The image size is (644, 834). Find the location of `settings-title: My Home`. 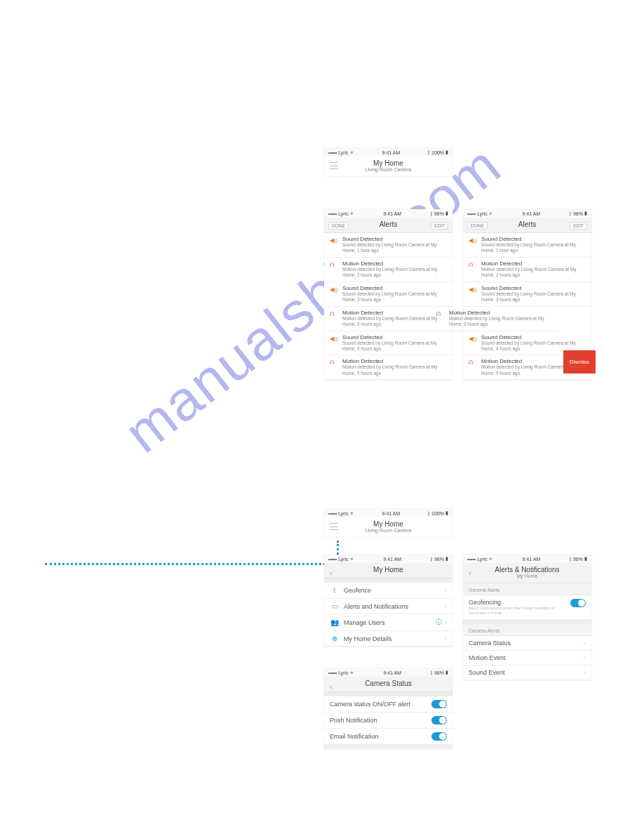

settings-title: My Home is located at coordinates (389, 570).